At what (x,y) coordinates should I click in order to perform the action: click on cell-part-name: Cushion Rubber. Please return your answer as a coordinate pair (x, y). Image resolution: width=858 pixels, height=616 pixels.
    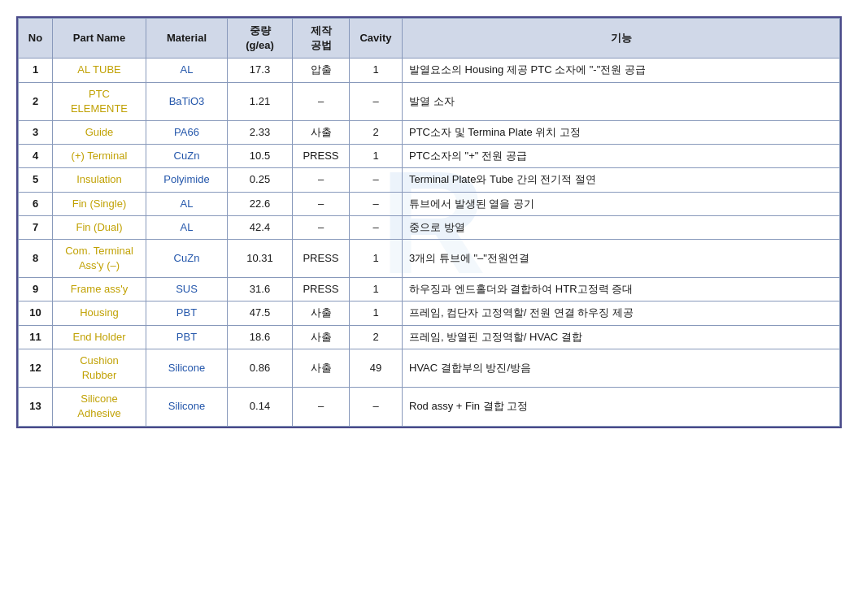
    Looking at the image, I should click on (99, 367).